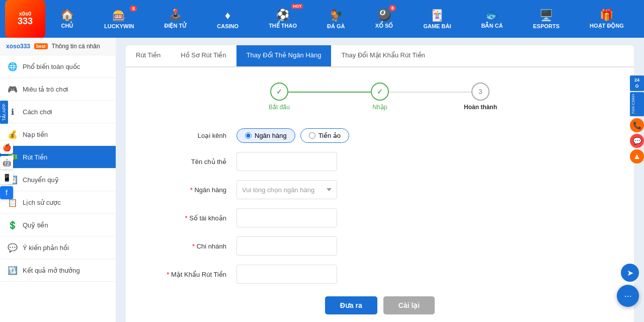  I want to click on form-group-loai-kenh: Loại kênh Ngân hàng Tiền ảo, so click(380, 136).